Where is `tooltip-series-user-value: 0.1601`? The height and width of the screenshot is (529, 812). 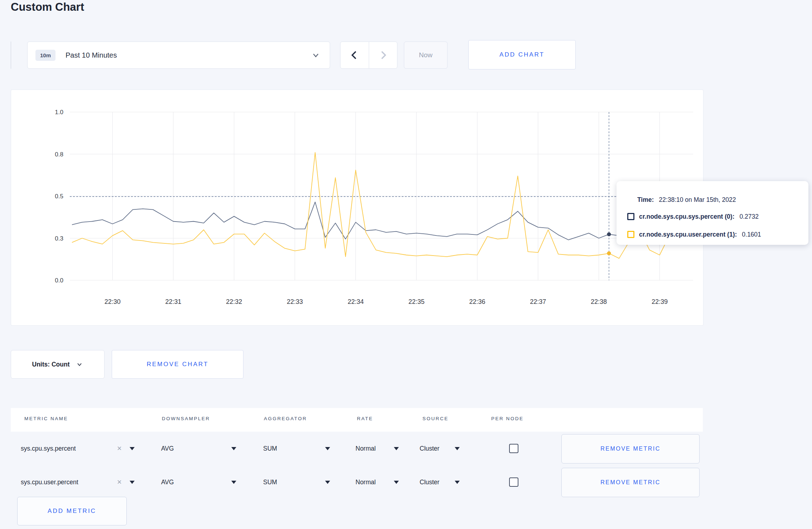
tooltip-series-user-value: 0.1601 is located at coordinates (751, 235).